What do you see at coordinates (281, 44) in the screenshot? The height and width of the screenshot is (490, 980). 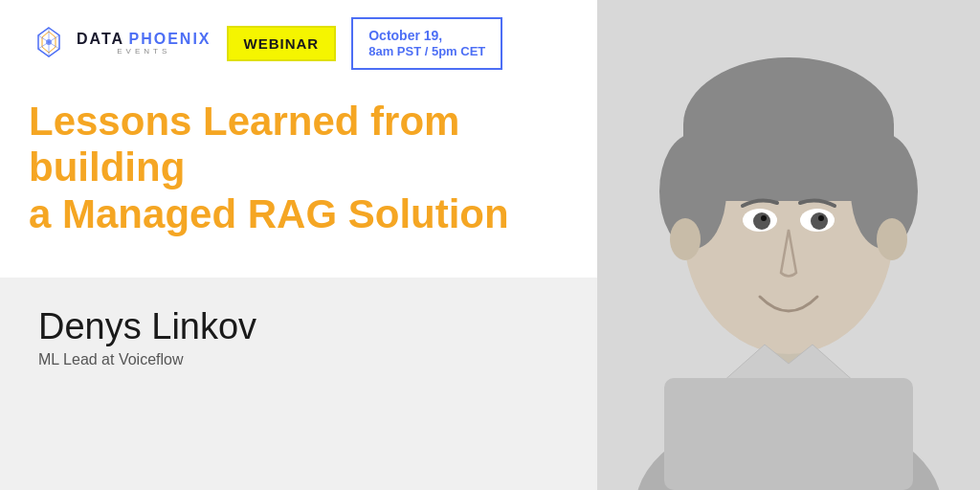 I see `webinar-badge: WEBINAR` at bounding box center [281, 44].